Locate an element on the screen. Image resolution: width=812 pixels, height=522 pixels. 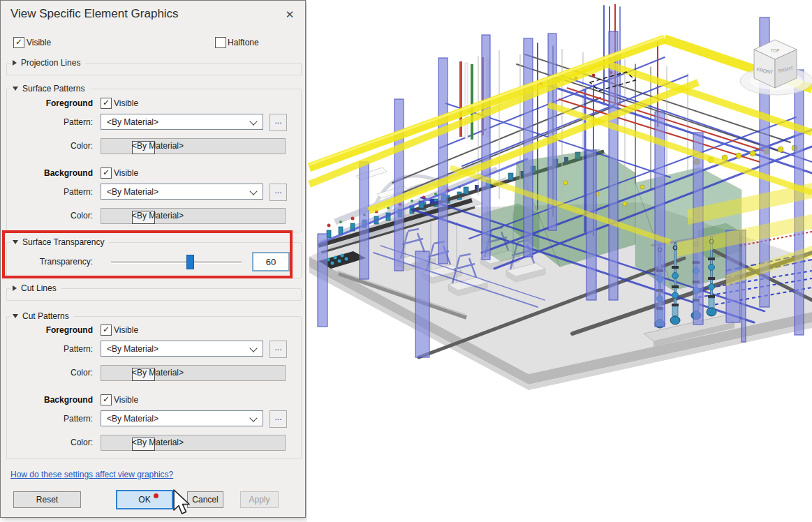
cut-lines-header: Cut Lines is located at coordinates (36, 288).